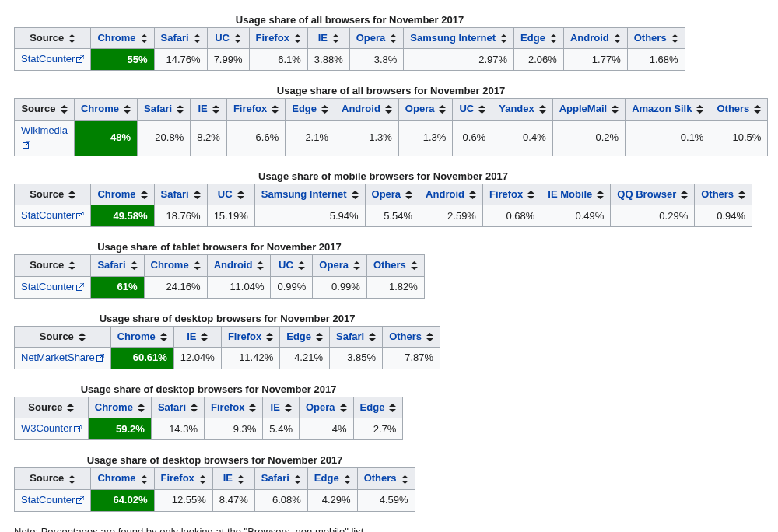  I want to click on col-link: UC, so click(467, 109).